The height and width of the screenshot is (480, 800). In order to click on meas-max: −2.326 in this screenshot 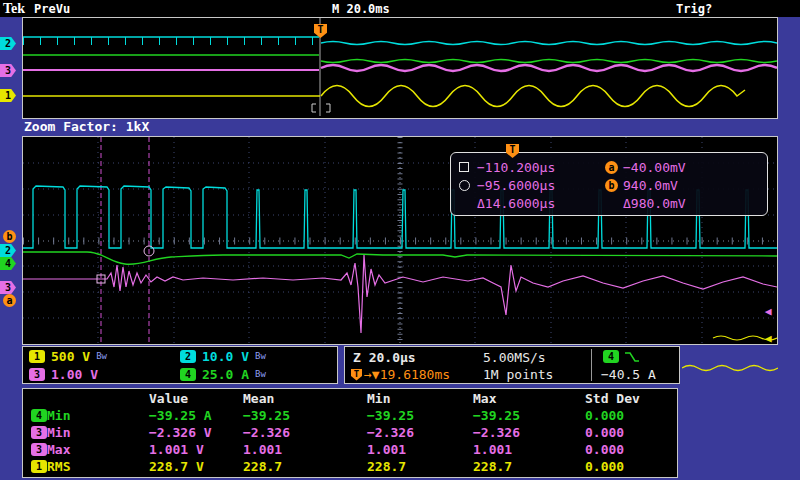, I will do `click(529, 432)`.